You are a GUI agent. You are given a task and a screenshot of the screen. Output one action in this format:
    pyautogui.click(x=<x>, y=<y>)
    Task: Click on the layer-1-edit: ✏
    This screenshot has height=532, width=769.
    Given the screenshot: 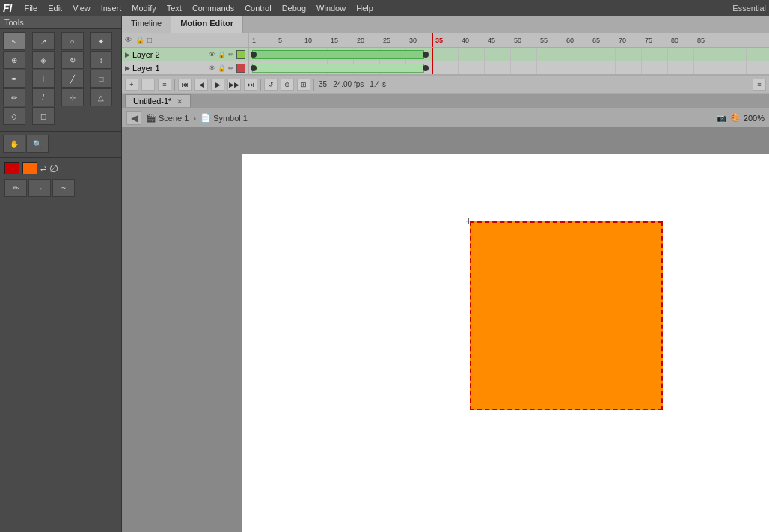 What is the action you would take?
    pyautogui.click(x=231, y=68)
    